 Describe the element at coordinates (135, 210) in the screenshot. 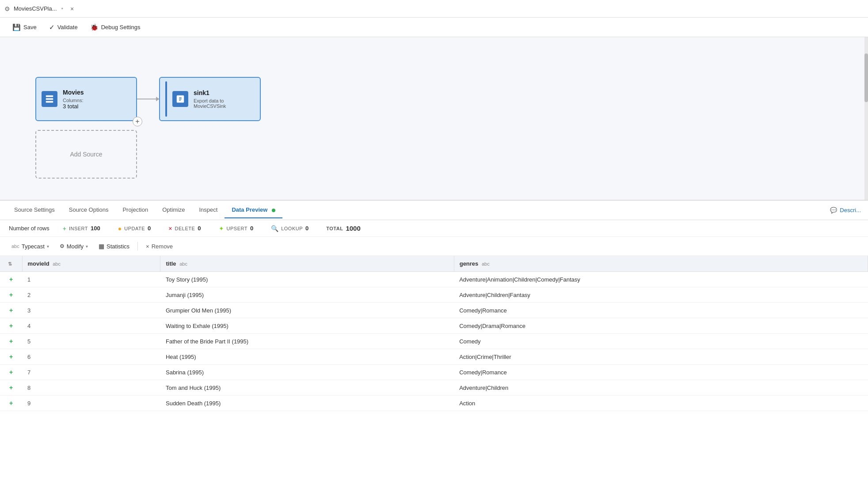

I see `tab-projection: Projection` at that location.